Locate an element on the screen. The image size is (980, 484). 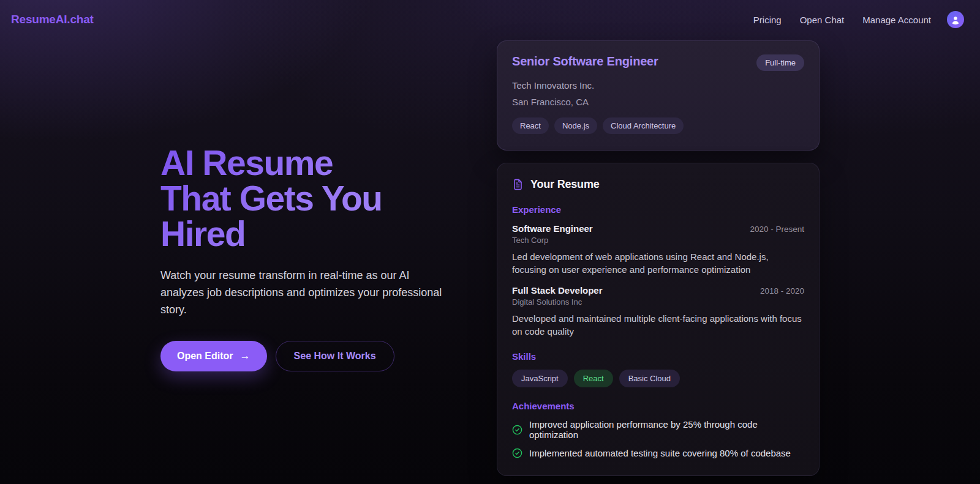
job-title: Senior Software Engineer is located at coordinates (586, 61).